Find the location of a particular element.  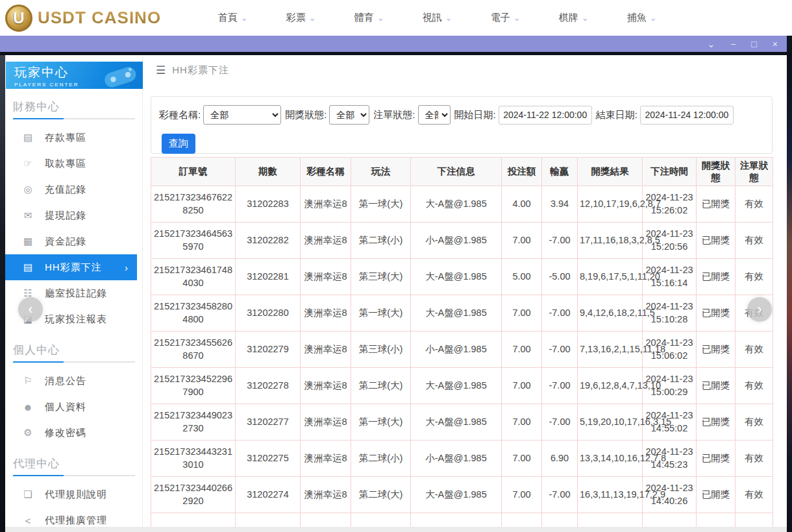

sidebar-item-agent-rules: ❏代理規則說明 is located at coordinates (74, 494).